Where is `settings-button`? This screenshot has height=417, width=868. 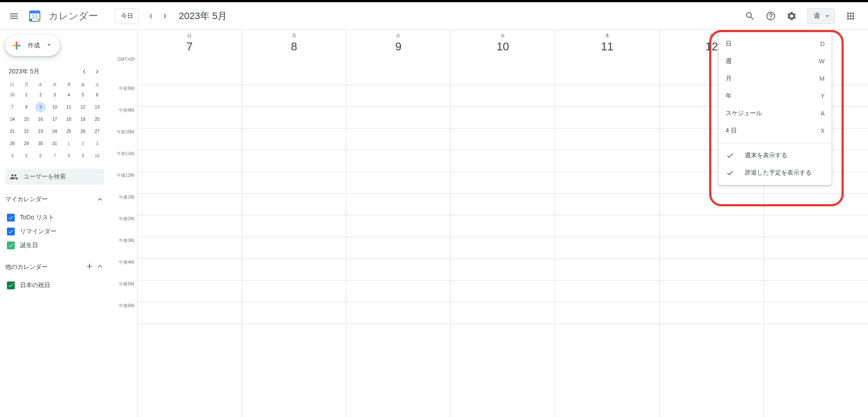
settings-button is located at coordinates (792, 16).